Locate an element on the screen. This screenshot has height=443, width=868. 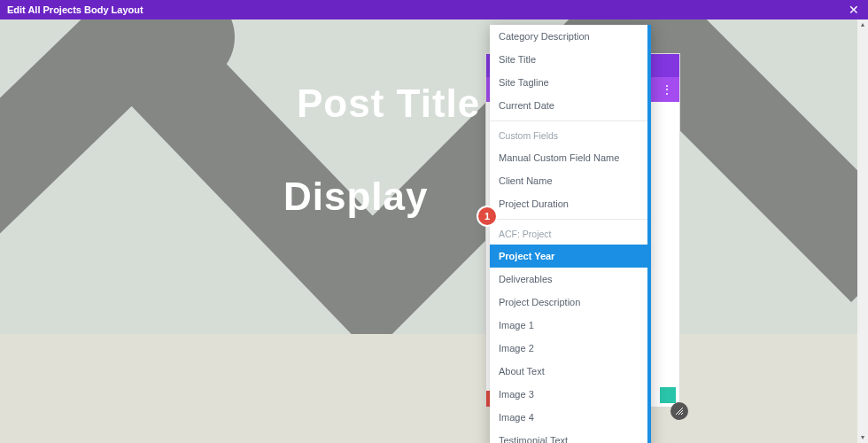
scroll-down-icon: ▾ is located at coordinates (863, 438).